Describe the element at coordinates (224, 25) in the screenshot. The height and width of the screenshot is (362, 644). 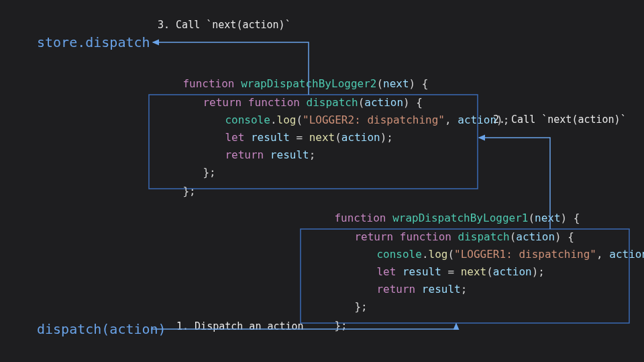
I see `annotation-step3: 3. Call `next(action)`` at that location.